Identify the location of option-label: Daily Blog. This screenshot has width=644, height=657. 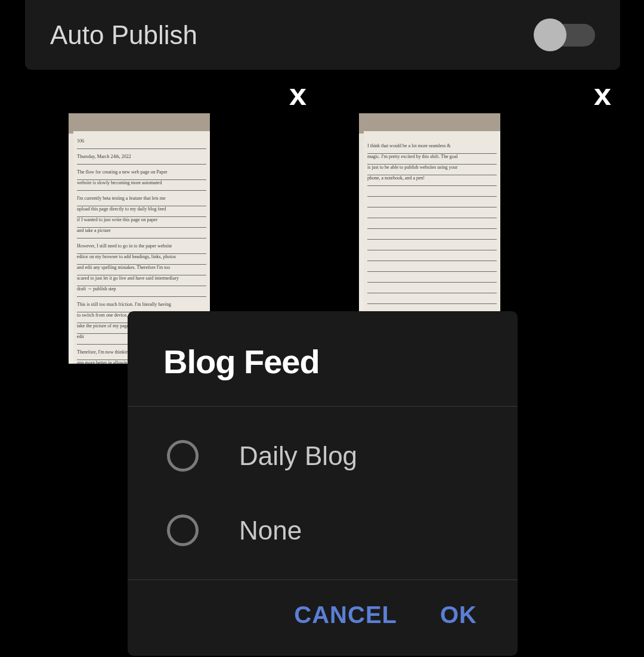
(298, 456).